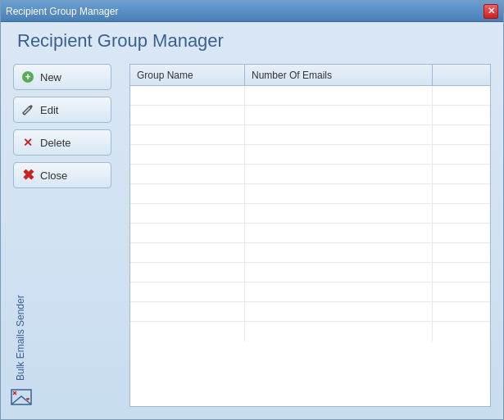 The image size is (504, 420). What do you see at coordinates (252, 11) in the screenshot?
I see `title-bar: Recipient Group Manager ✕` at bounding box center [252, 11].